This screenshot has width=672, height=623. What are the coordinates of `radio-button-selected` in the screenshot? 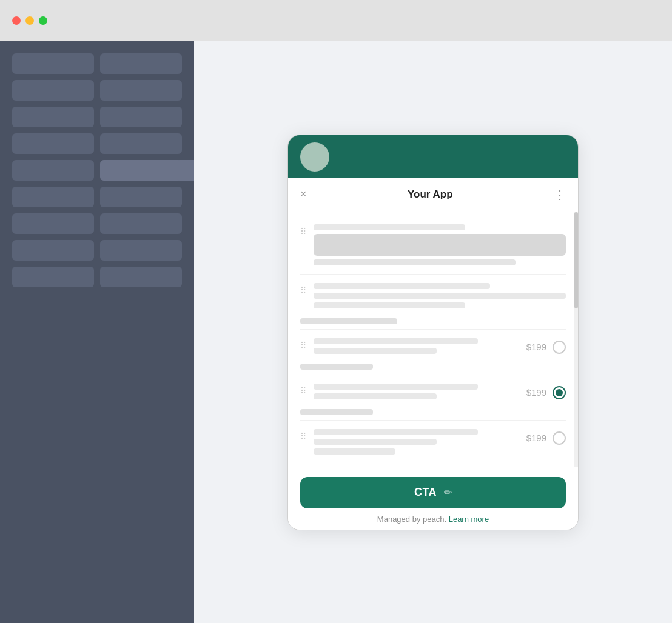 It's located at (559, 393).